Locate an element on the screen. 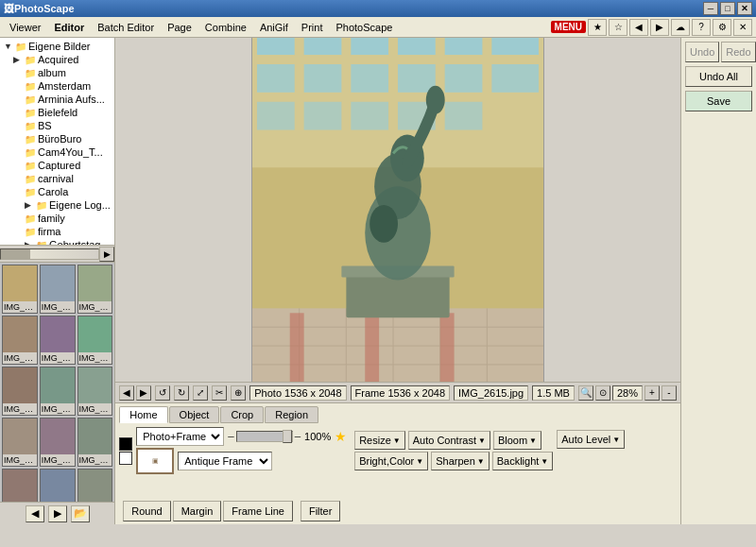 This screenshot has height=547, width=756. tree-item-album: 📁 album is located at coordinates (57, 73).